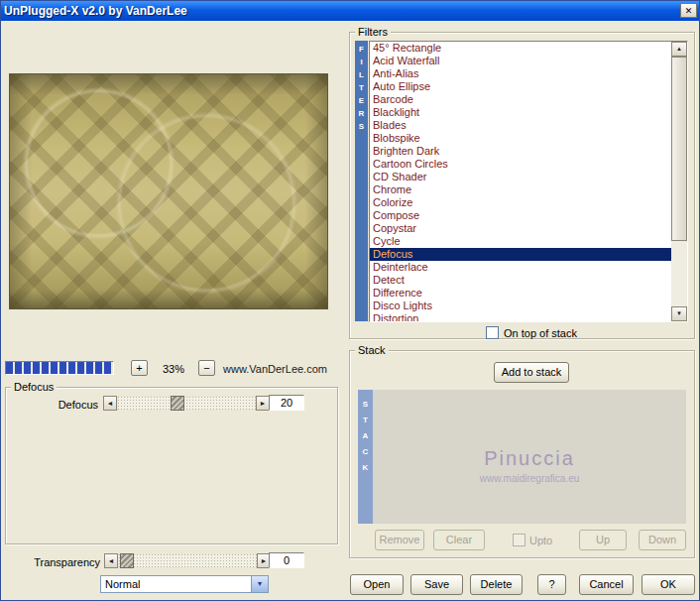  Describe the element at coordinates (177, 403) in the screenshot. I see `defocus-slider-thumb` at that location.